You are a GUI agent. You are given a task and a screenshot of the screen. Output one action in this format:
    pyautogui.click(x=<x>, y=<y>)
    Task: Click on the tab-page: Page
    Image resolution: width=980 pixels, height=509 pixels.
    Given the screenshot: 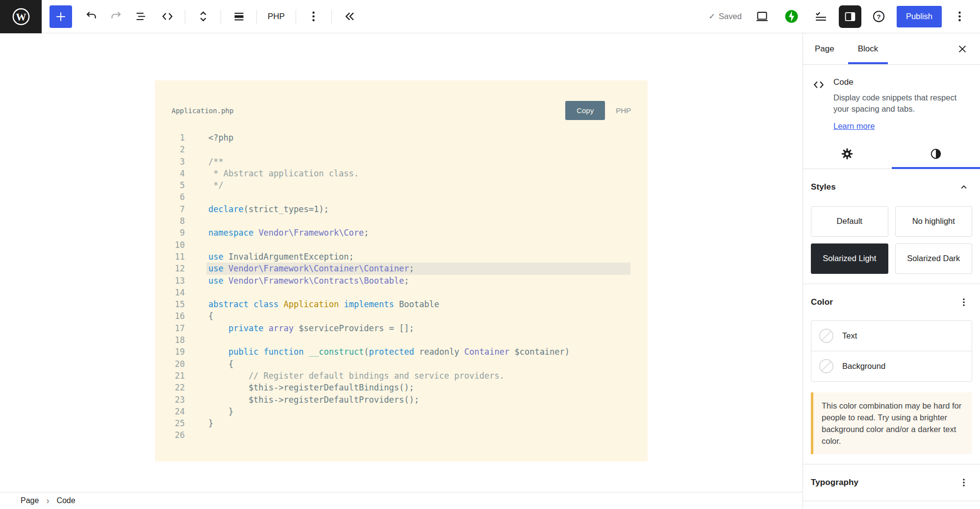 What is the action you would take?
    pyautogui.click(x=825, y=49)
    